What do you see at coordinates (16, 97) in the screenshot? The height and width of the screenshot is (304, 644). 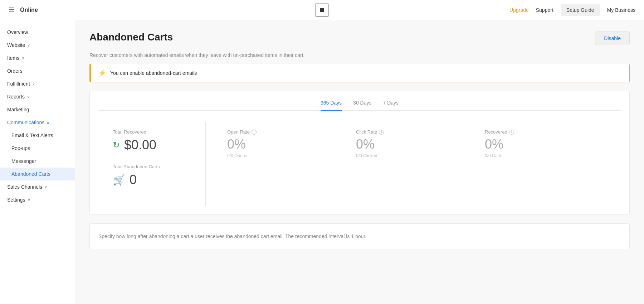 I see `sidebar-label-reports: Reports` at bounding box center [16, 97].